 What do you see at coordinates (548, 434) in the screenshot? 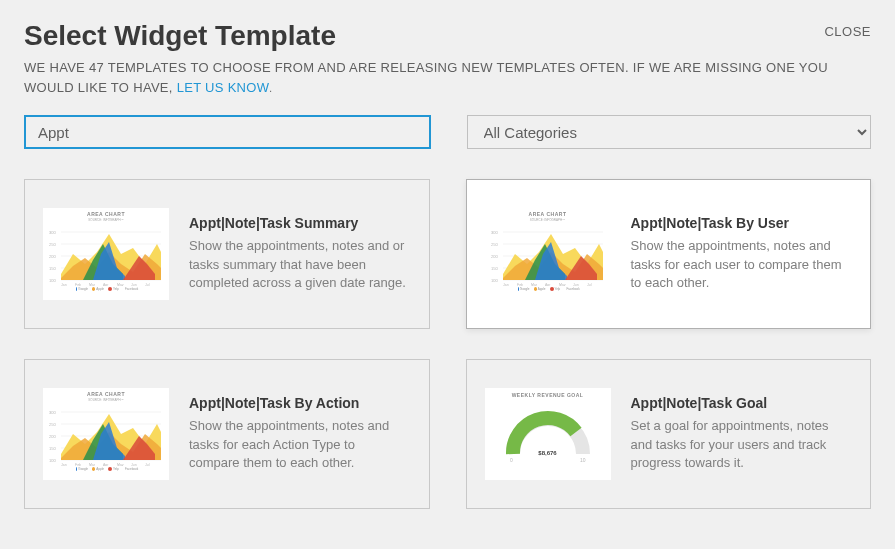
I see `card-thumbnail: WEEKLY REVENUE GOAL 0 10 $8,676` at bounding box center [548, 434].